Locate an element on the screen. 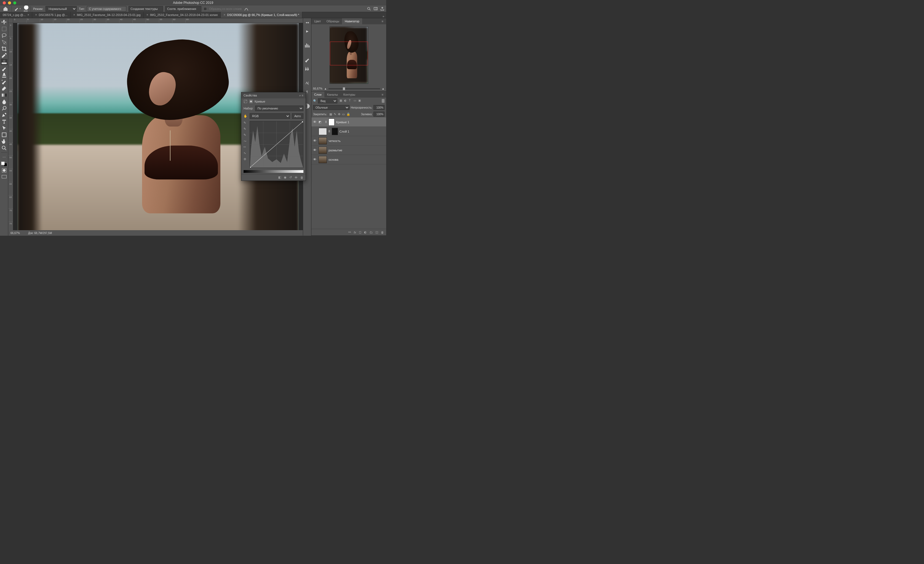 Image resolution: width=924 pixels, height=564 pixels. brushes-panel-icon is located at coordinates (307, 69).